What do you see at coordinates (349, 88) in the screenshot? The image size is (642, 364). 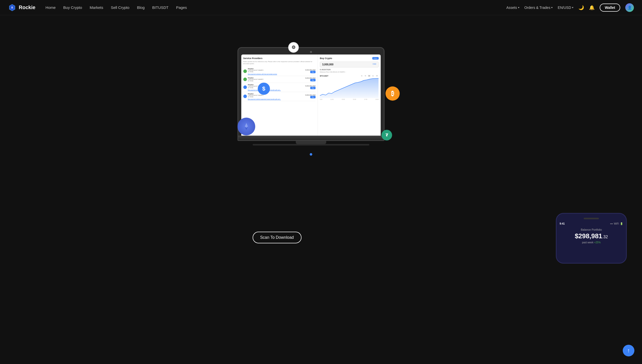 I see `chart-svg` at bounding box center [349, 88].